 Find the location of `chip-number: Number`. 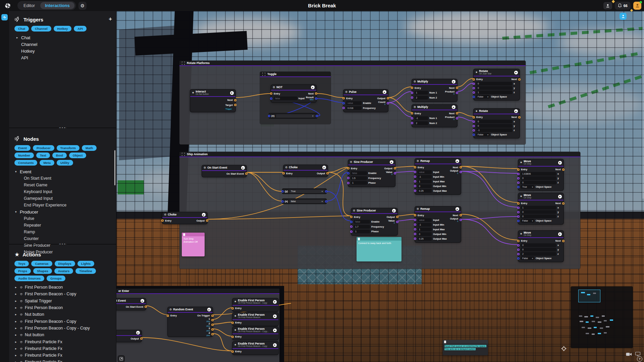

chip-number: Number is located at coordinates (24, 156).